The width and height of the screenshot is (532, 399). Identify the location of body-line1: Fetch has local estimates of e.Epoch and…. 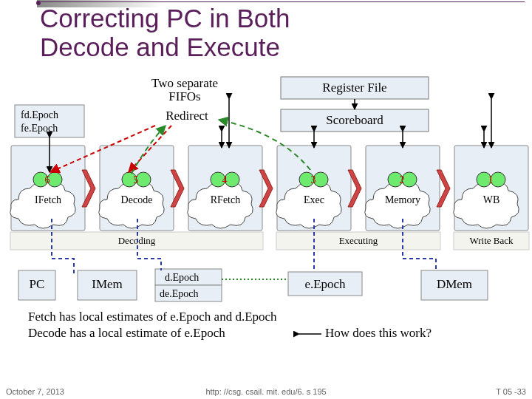
(152, 316).